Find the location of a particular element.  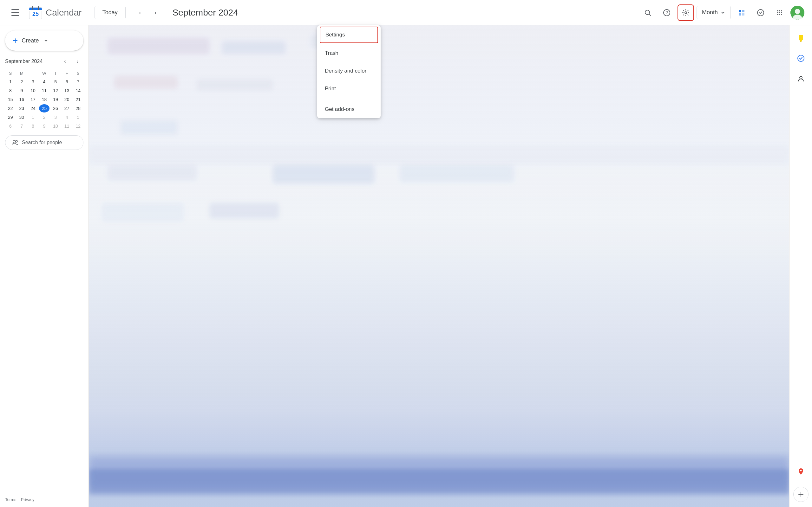

search-people-input: Search for people is located at coordinates (44, 143).